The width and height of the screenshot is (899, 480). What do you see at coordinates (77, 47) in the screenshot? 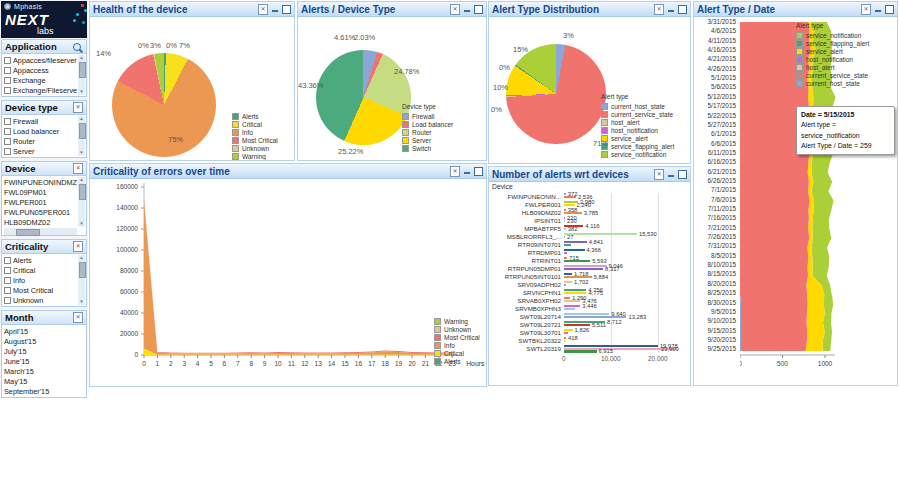
I see `search-icon` at bounding box center [77, 47].